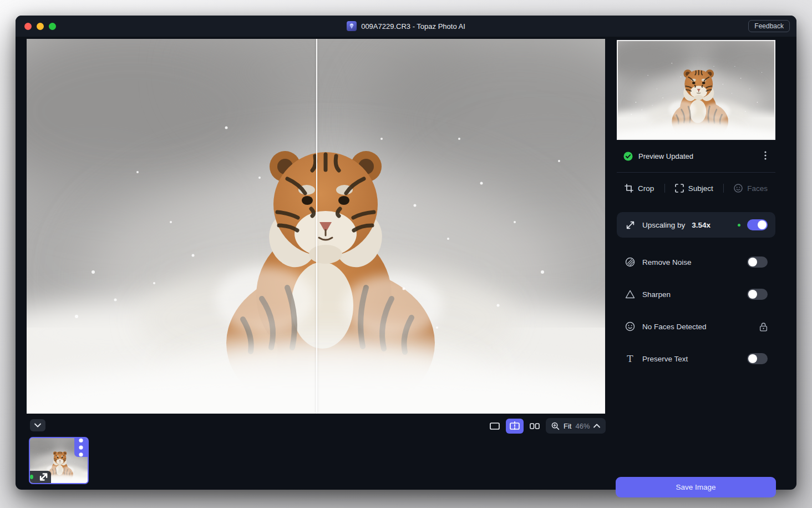 The height and width of the screenshot is (508, 812). I want to click on faces-label: Faces, so click(758, 189).